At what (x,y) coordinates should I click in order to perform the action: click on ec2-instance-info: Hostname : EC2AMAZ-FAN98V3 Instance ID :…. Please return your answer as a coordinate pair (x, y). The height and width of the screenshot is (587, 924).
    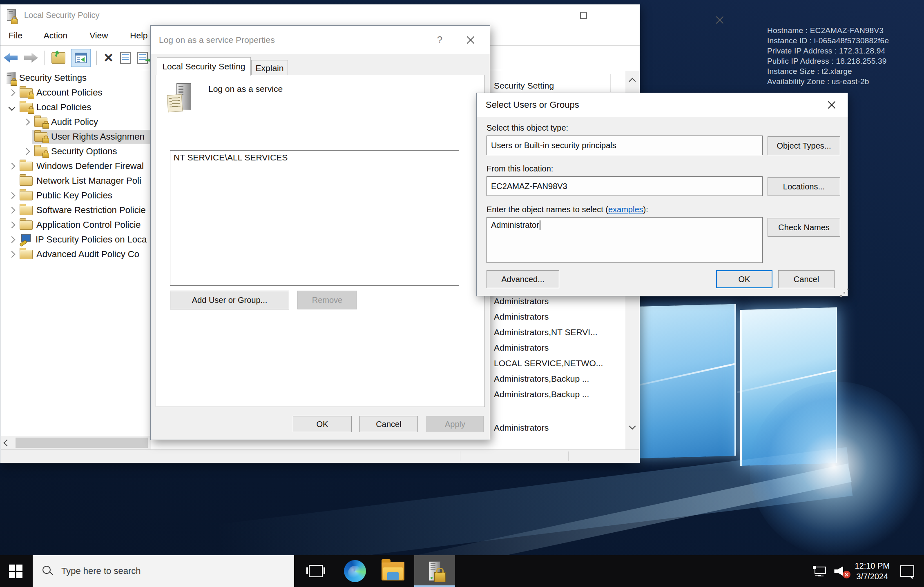
    Looking at the image, I should click on (828, 56).